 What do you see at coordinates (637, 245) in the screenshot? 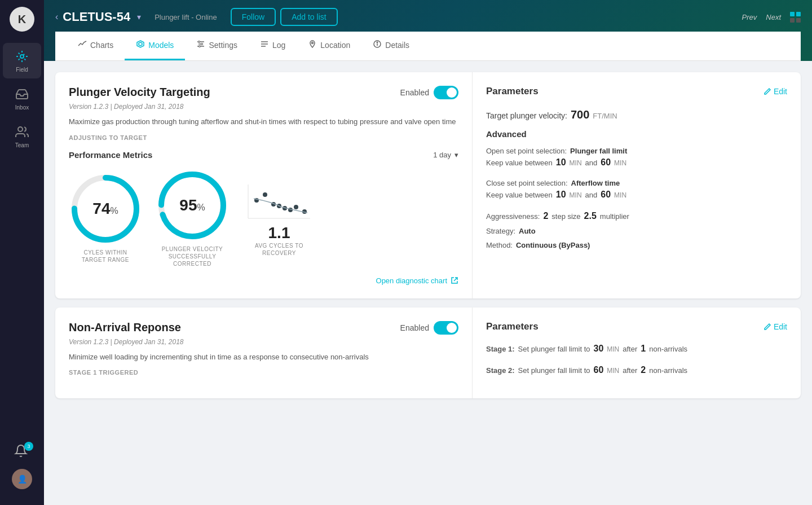
I see `method-param: Method: Continuous (ByPass)` at bounding box center [637, 245].